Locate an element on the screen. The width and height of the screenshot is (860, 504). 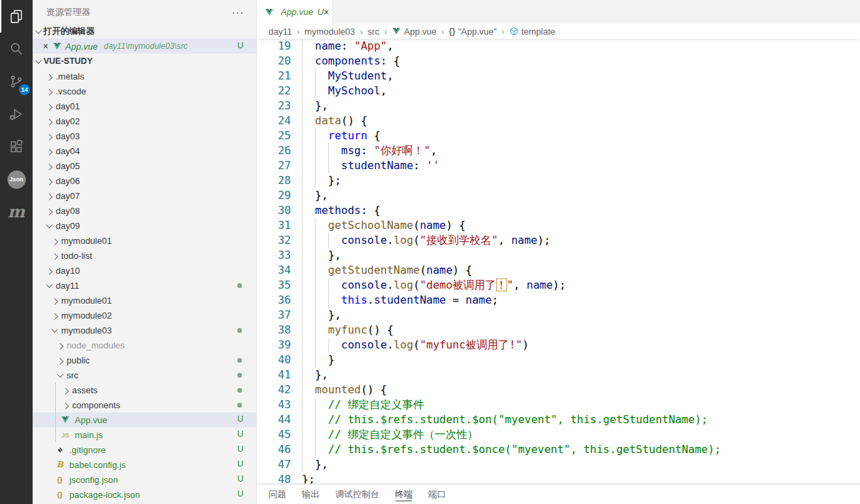
code-line-19: 19name: "App", is located at coordinates (559, 46).